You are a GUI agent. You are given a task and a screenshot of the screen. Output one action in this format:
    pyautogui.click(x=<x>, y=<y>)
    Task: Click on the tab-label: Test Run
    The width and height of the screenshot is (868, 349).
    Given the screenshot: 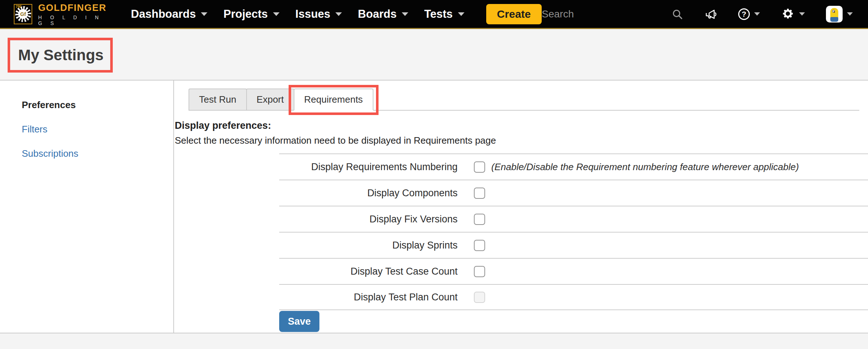 What is the action you would take?
    pyautogui.click(x=218, y=99)
    